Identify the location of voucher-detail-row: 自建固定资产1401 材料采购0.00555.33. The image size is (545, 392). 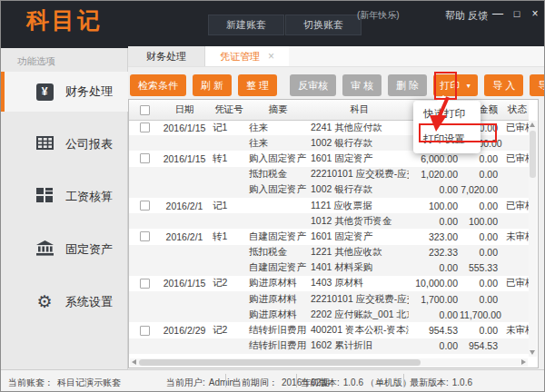
(329, 269).